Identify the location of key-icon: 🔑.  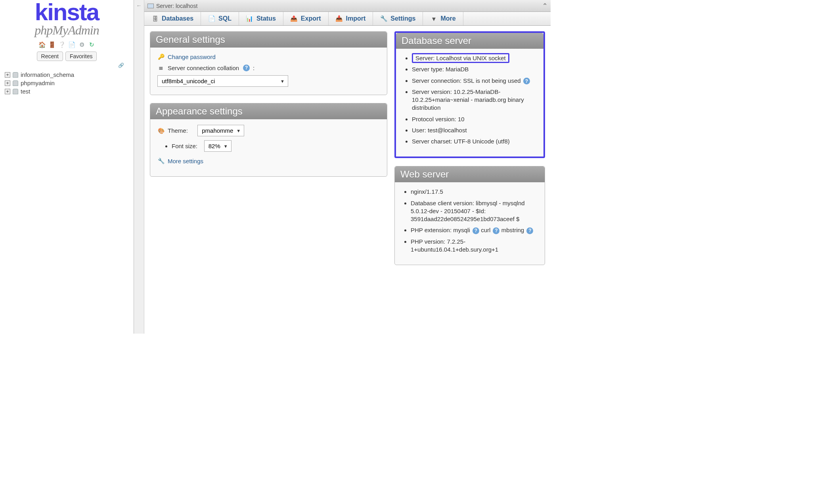
(161, 57).